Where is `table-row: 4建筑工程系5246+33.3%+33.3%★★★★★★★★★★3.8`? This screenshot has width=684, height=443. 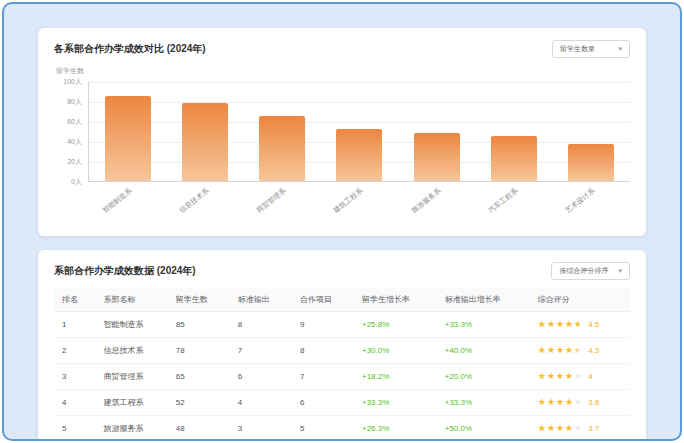
table-row: 4建筑工程系5246+33.3%+33.3%★★★★★★★★★★3.8 is located at coordinates (342, 403).